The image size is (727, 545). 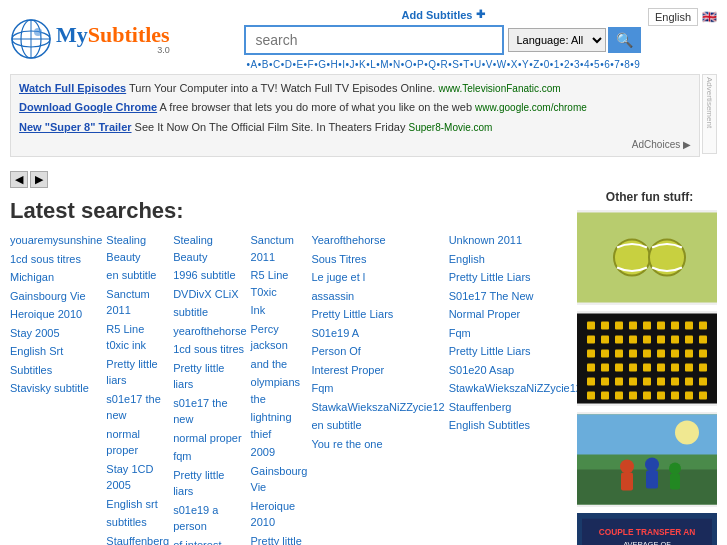 I want to click on search-item: Unknown 2011, so click(x=516, y=240).